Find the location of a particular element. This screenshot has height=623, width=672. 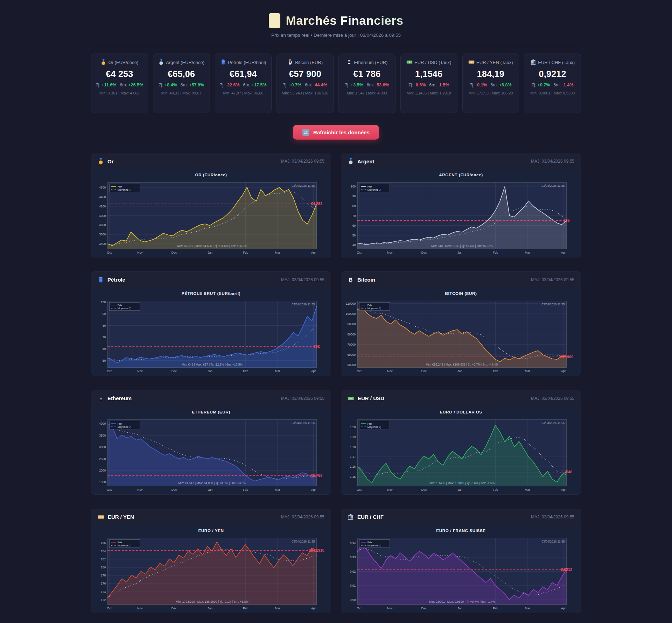

svg-text: 40 is located at coordinates (354, 245).